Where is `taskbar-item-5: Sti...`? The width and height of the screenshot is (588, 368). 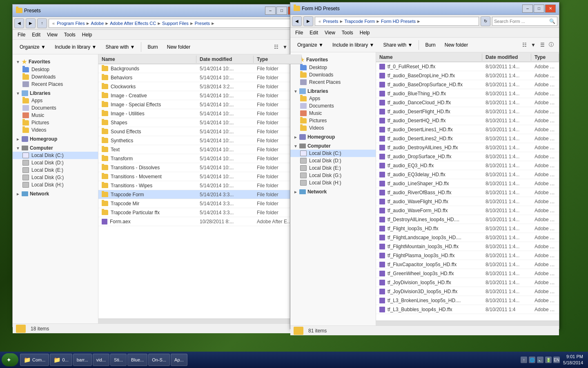
taskbar-item-5: Sti... is located at coordinates (118, 360).